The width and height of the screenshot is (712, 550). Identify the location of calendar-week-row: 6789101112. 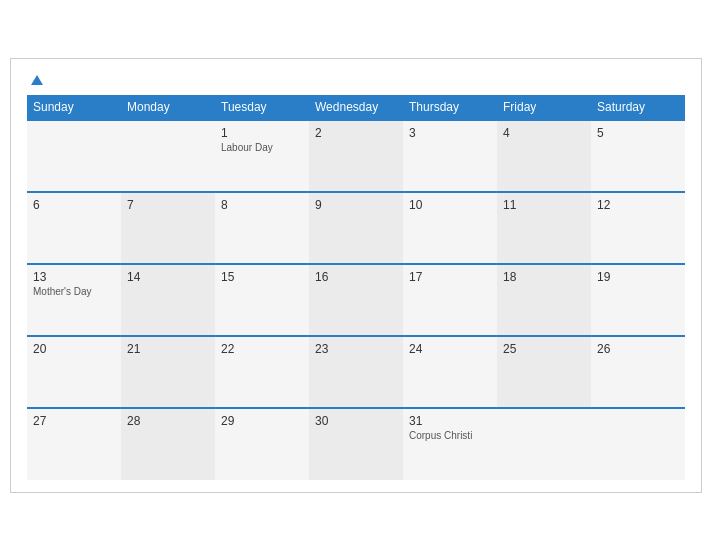
(356, 228).